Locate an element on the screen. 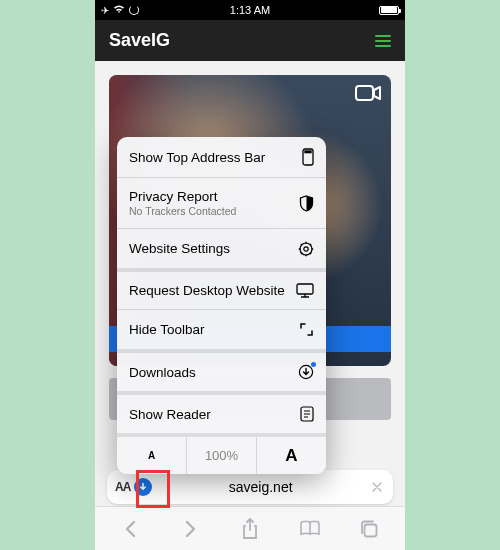 Image resolution: width=500 pixels, height=550 pixels. menu-item-website-settings: Website Settings is located at coordinates (222, 248).